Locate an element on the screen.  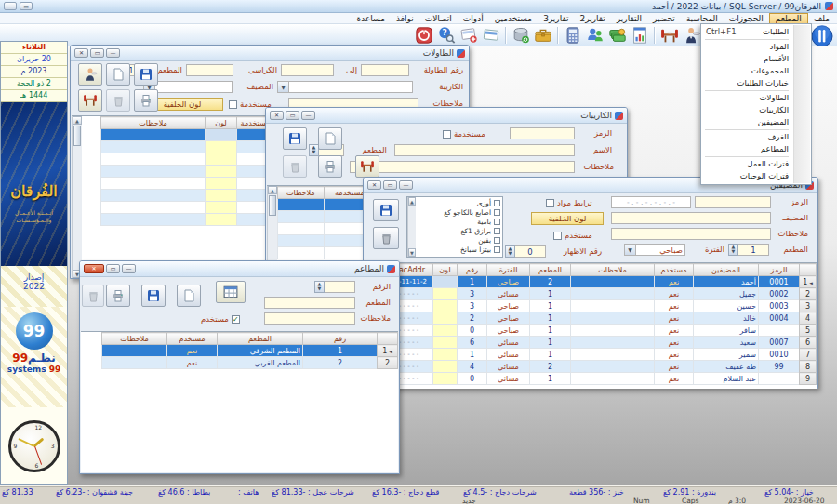
grid-cell: 4 is located at coordinates (472, 366).